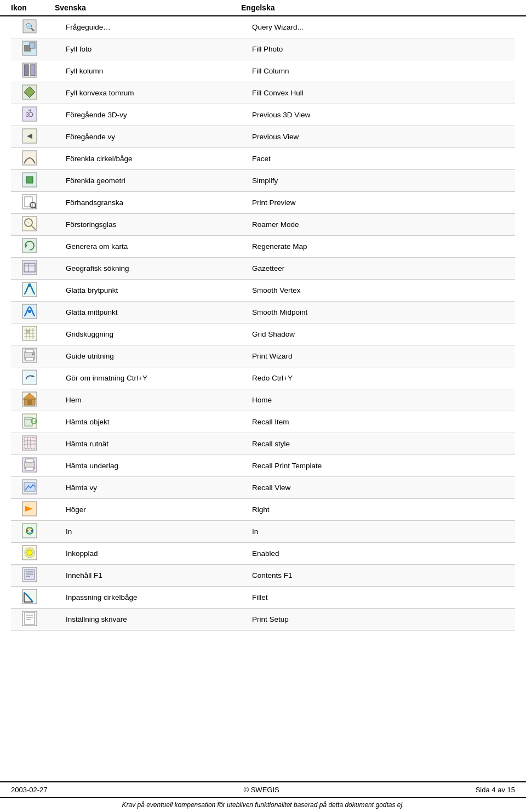  Describe the element at coordinates (378, 598) in the screenshot. I see `row-engelska: Fillet` at that location.